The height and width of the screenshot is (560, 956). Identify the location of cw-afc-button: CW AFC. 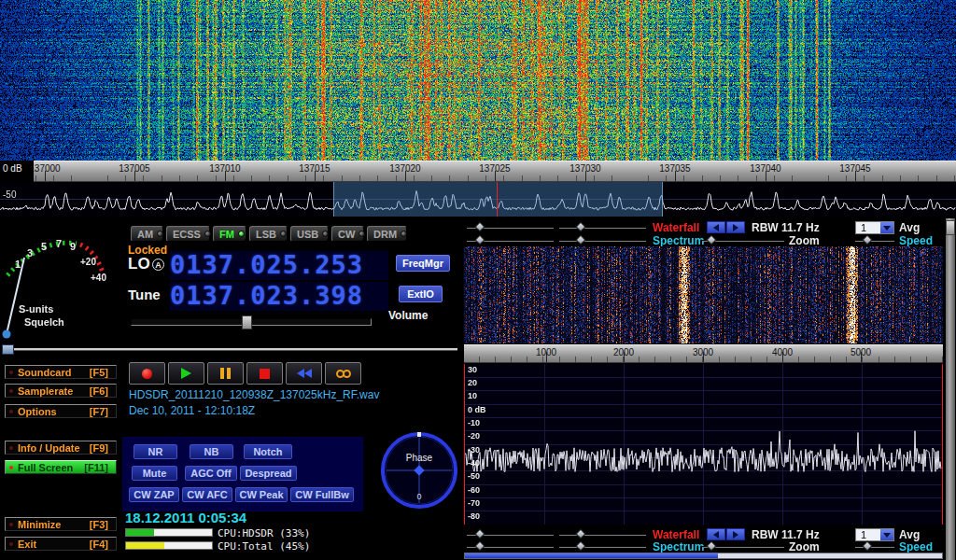
(207, 495).